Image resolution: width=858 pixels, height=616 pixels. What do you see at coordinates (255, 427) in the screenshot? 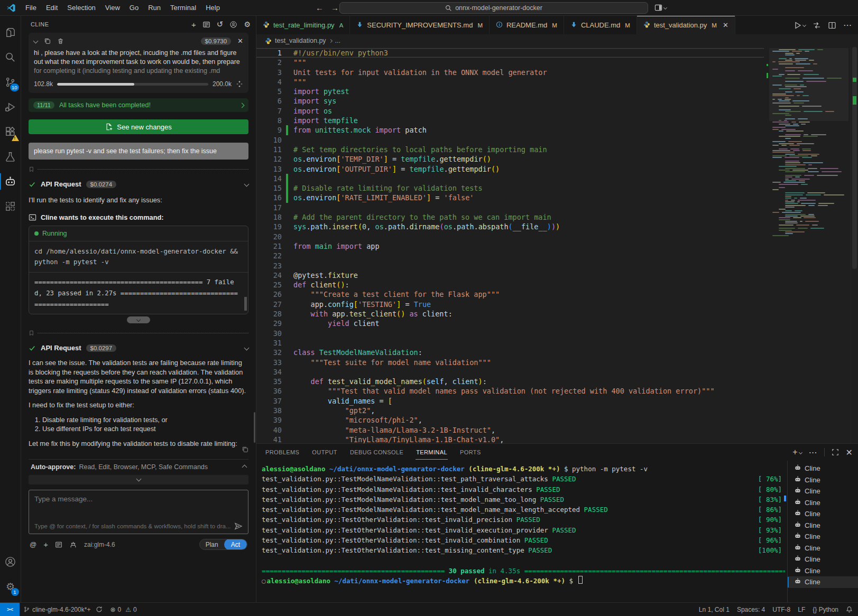
I see `sidebar-scrollbar` at bounding box center [255, 427].